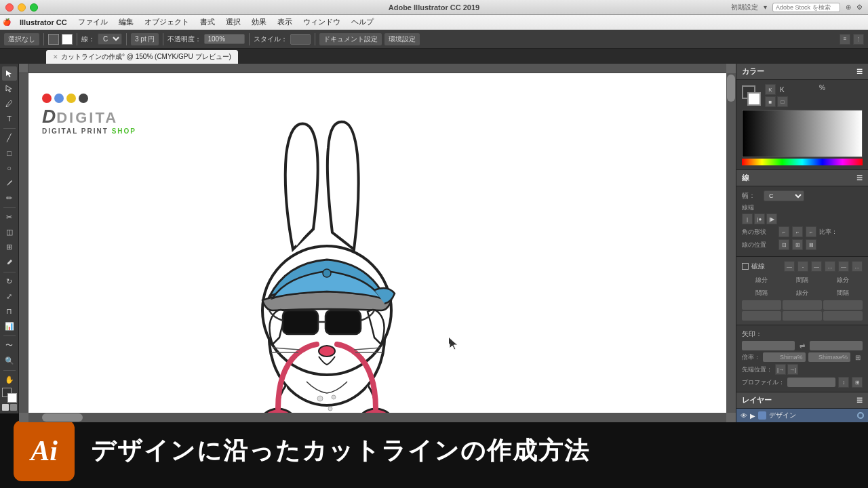 This screenshot has height=488, width=868. What do you see at coordinates (745, 7) in the screenshot?
I see `preset-label: 初期設定` at bounding box center [745, 7].